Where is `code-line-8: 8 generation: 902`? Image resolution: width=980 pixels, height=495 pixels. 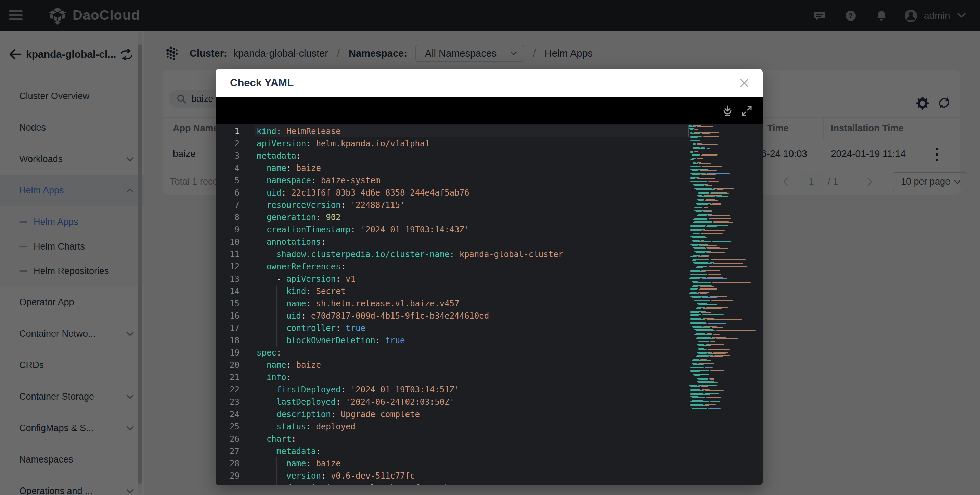 code-line-8: 8 generation: 902 is located at coordinates (489, 217).